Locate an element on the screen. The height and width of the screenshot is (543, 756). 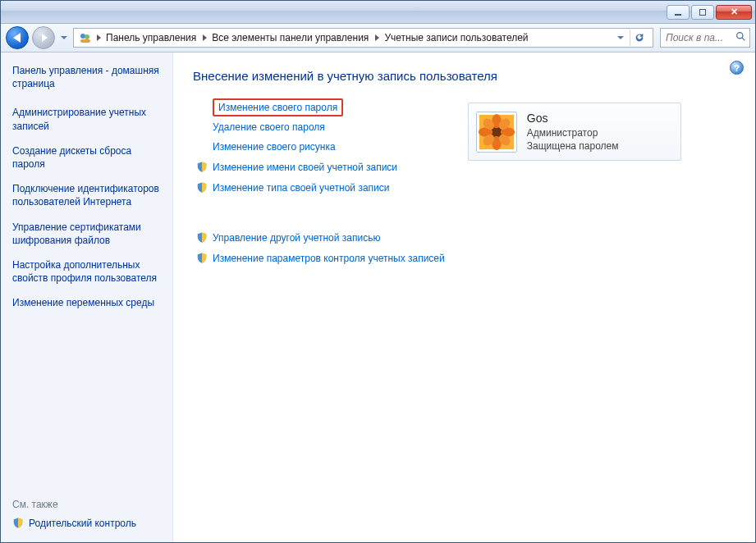
maximize-button is located at coordinates (703, 12).